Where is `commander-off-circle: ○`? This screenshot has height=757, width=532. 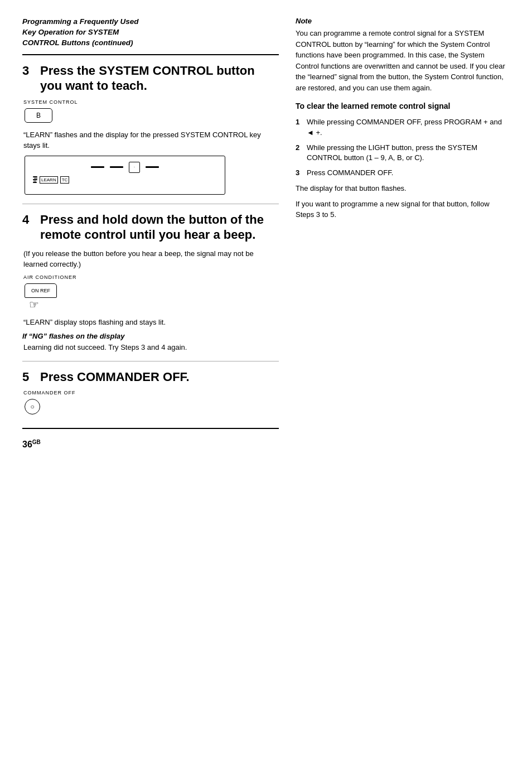
commander-off-circle: ○ is located at coordinates (32, 407).